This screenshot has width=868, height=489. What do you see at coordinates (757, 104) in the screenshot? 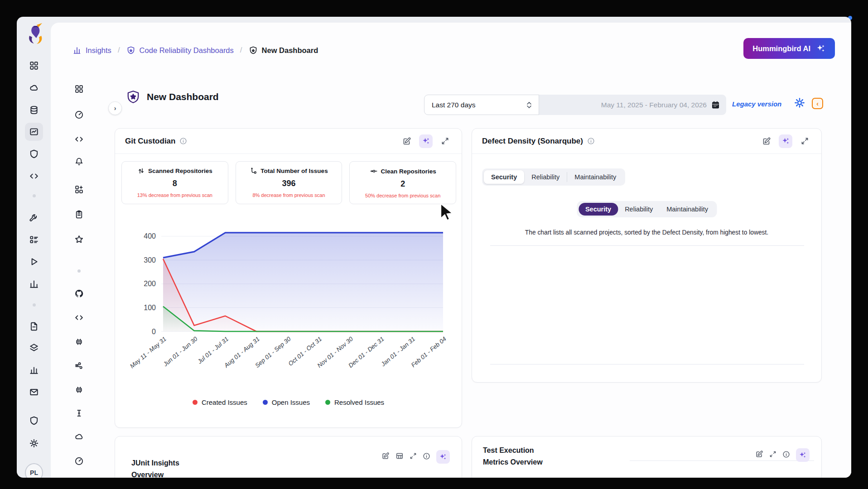
I see `legacy-version-link: Legacy version` at bounding box center [757, 104].